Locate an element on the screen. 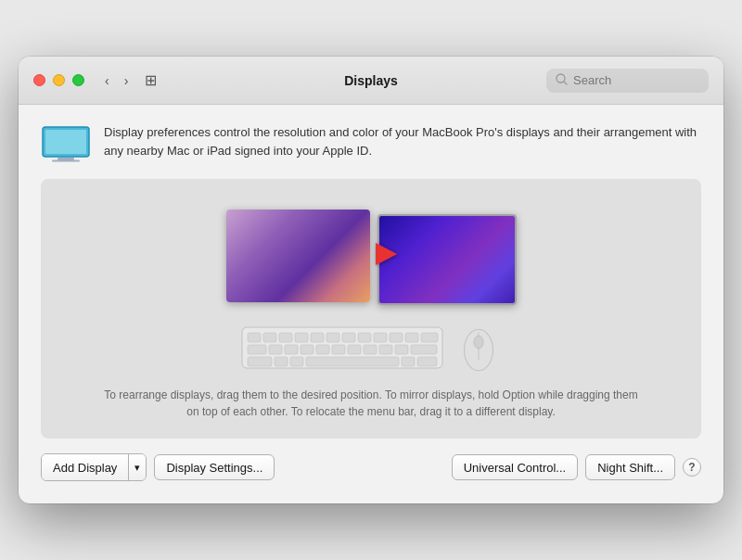 The width and height of the screenshot is (742, 560). monitor-1-wallpaper is located at coordinates (299, 256).